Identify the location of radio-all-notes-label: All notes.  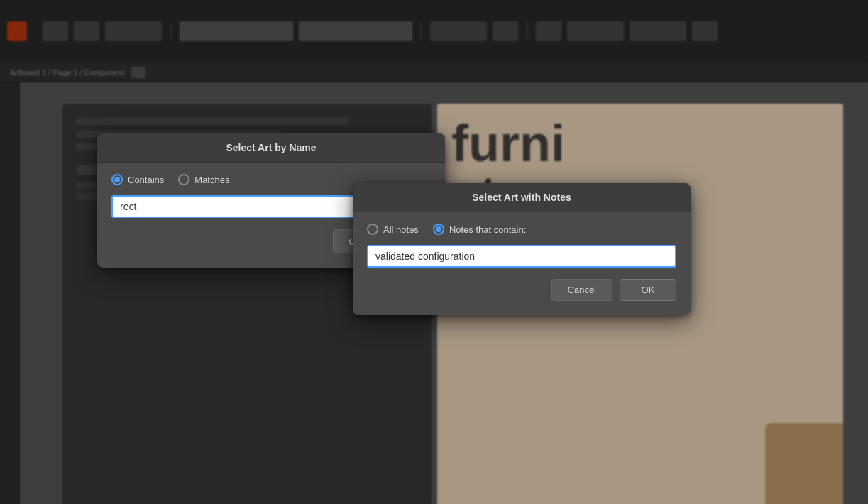
(393, 229).